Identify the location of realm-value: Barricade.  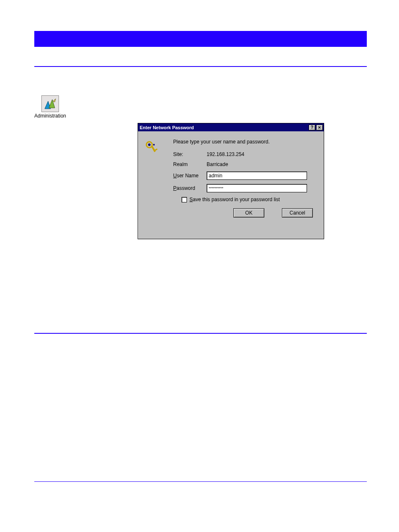
(217, 164).